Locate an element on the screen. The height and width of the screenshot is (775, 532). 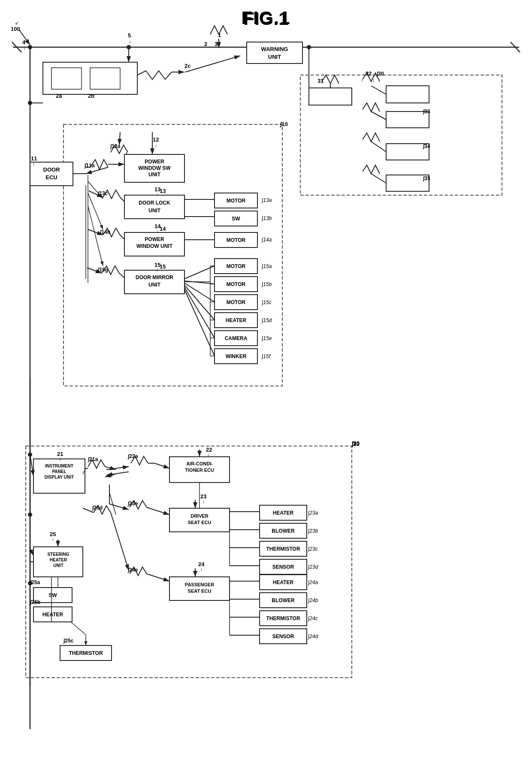
svg-text: ∫24b is located at coordinates (313, 600).